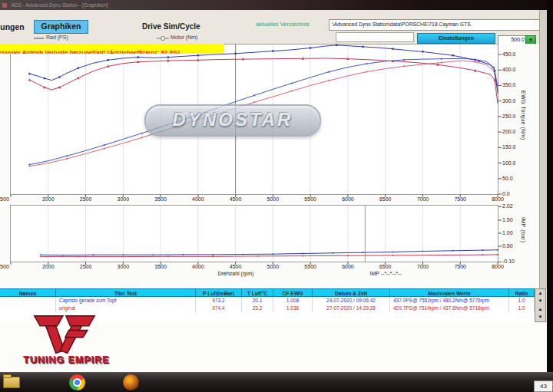 The width and height of the screenshot is (553, 392). I want to click on tuning-empire-emblem, so click(64, 335).